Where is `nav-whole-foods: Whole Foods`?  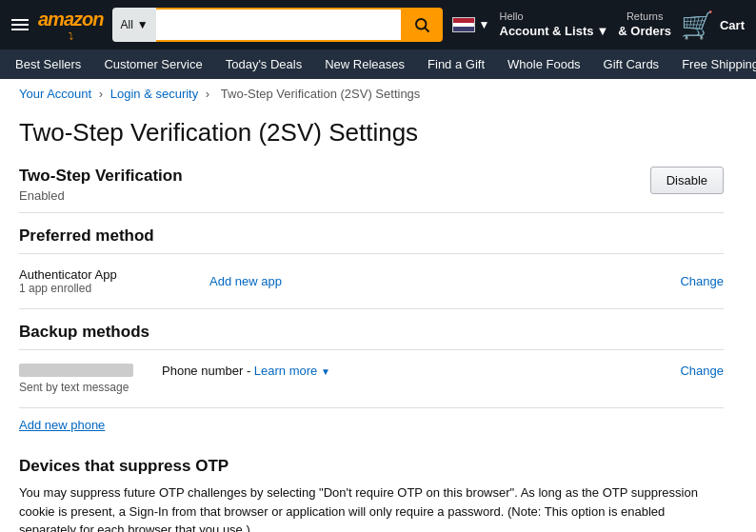 nav-whole-foods: Whole Foods is located at coordinates (545, 65).